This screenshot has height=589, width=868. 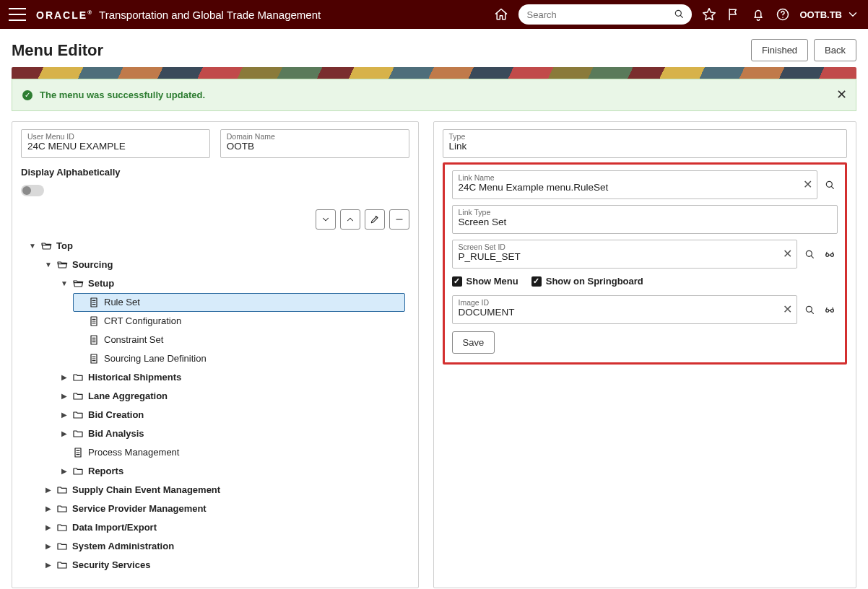 I want to click on tree-node-top: ▼ Top, so click(x=215, y=246).